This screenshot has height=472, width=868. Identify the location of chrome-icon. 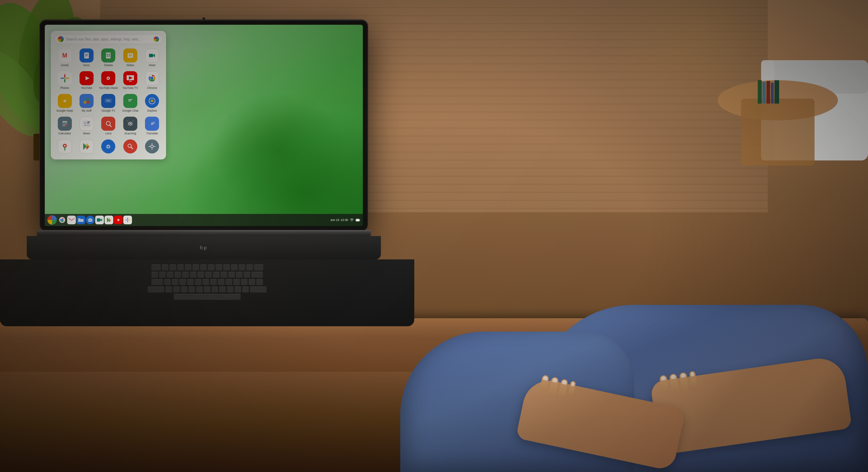
(152, 78).